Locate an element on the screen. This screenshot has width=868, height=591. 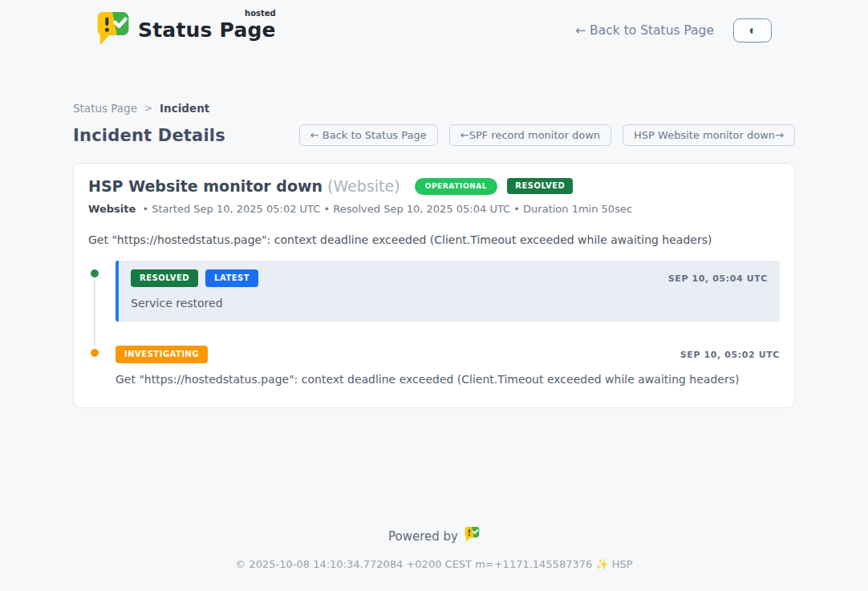
timeline-dot-green is located at coordinates (95, 273).